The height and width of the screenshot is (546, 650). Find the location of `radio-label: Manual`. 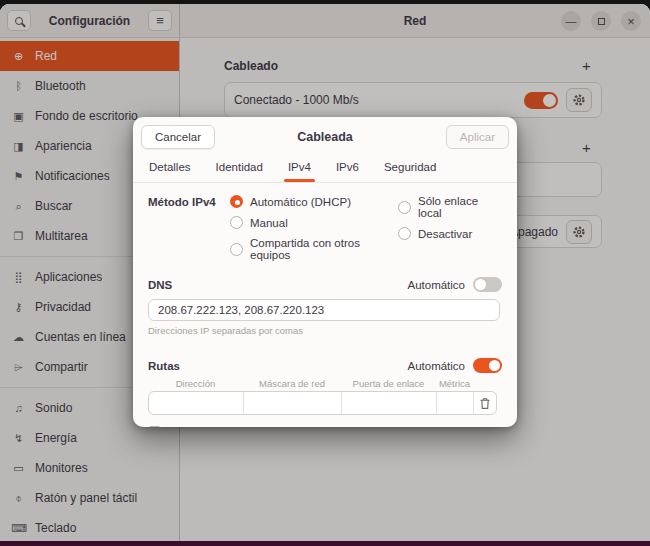

radio-label: Manual is located at coordinates (269, 223).